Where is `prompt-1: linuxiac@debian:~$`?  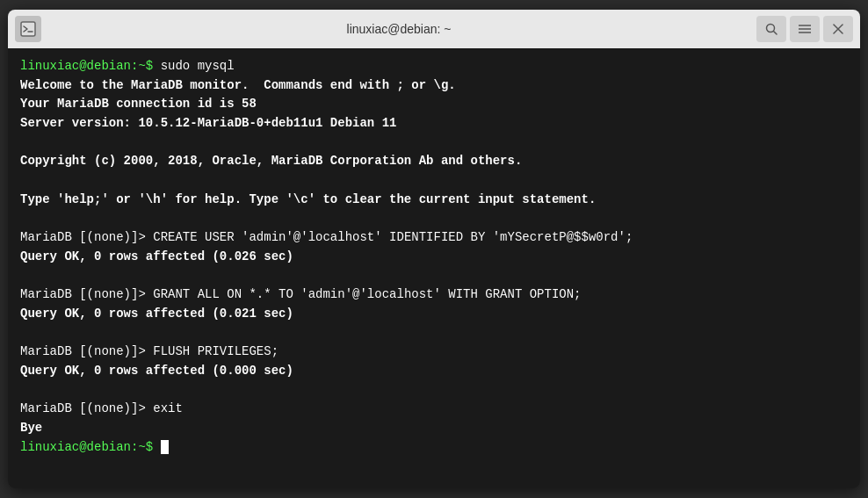
prompt-1: linuxiac@debian:~$ is located at coordinates (90, 66).